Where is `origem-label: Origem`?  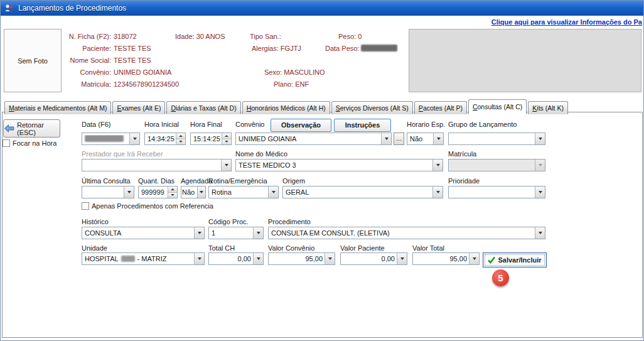
origem-label: Origem is located at coordinates (294, 181).